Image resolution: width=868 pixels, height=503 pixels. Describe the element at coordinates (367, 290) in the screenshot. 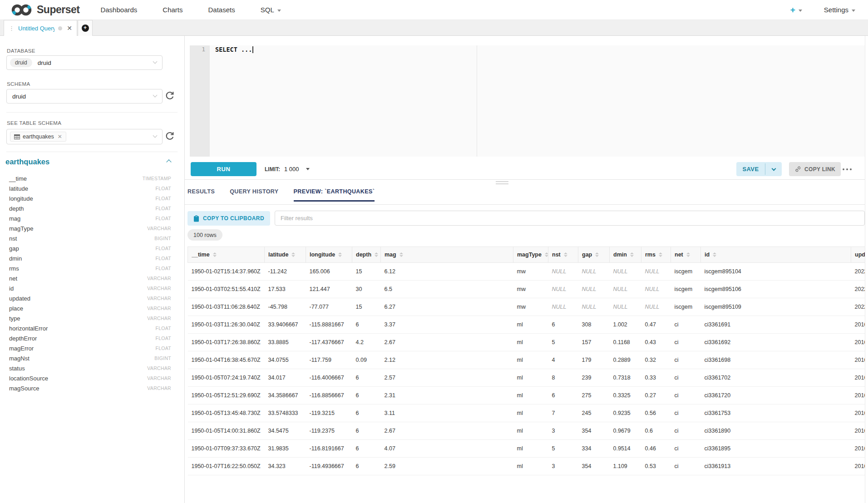

I see `table-cell: 30` at that location.